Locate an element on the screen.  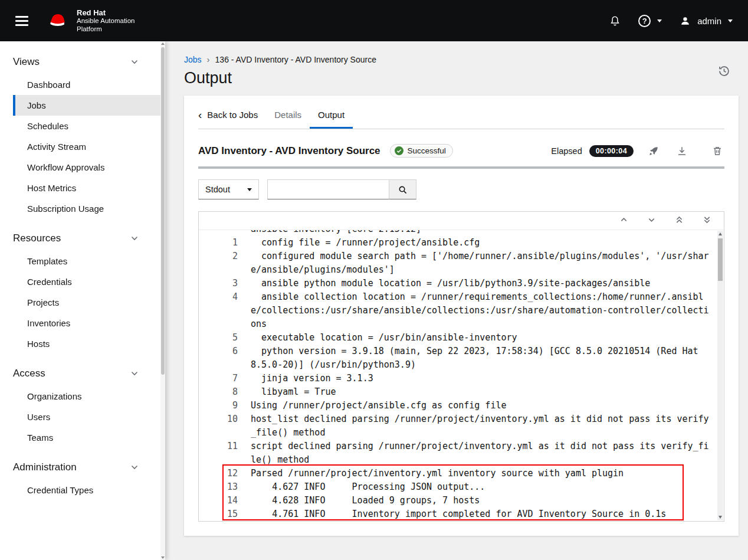
sidebar-section-title: Administration is located at coordinates (45, 467).